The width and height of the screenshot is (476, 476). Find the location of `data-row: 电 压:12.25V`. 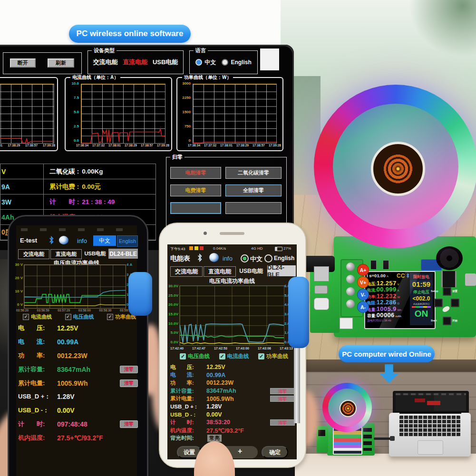

data-row: 电 压:12.25V is located at coordinates (233, 367).